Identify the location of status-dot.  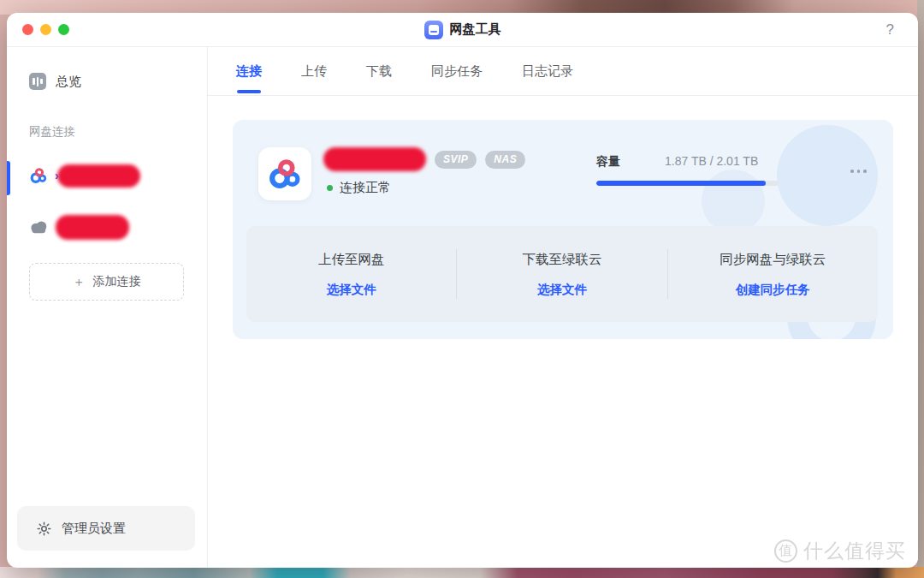
(330, 188).